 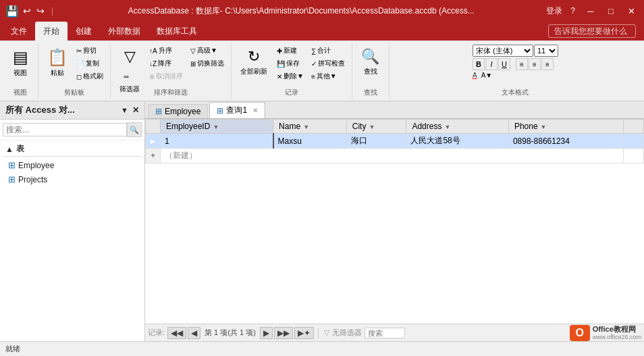 What do you see at coordinates (72, 165) in the screenshot?
I see `table-item-employee: ⊞ Employee` at bounding box center [72, 165].